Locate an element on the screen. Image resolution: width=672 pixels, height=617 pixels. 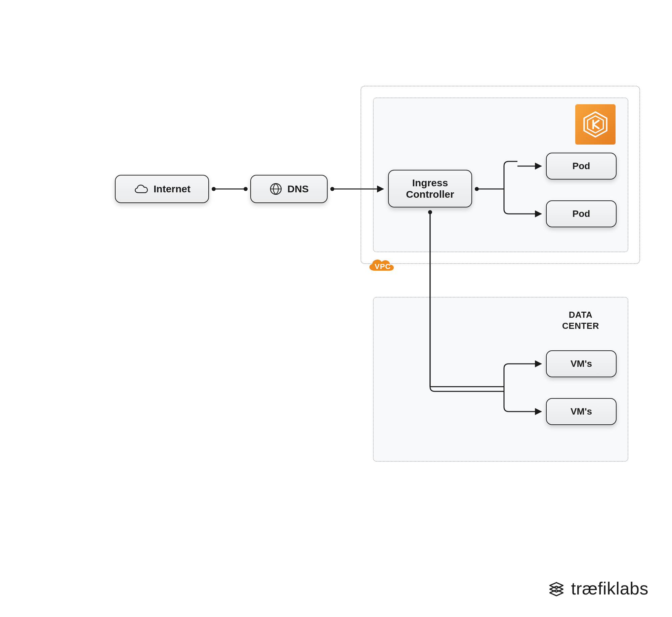
vm2-label: VM's is located at coordinates (581, 412).